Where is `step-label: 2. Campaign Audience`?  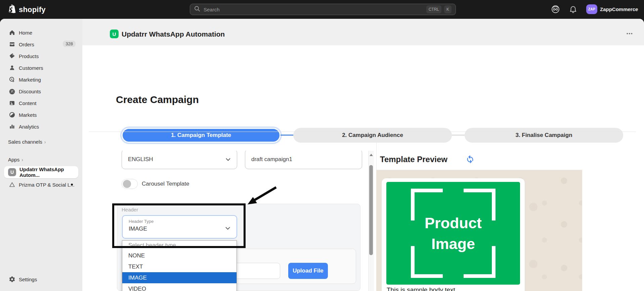
step-label: 2. Campaign Audience is located at coordinates (373, 135).